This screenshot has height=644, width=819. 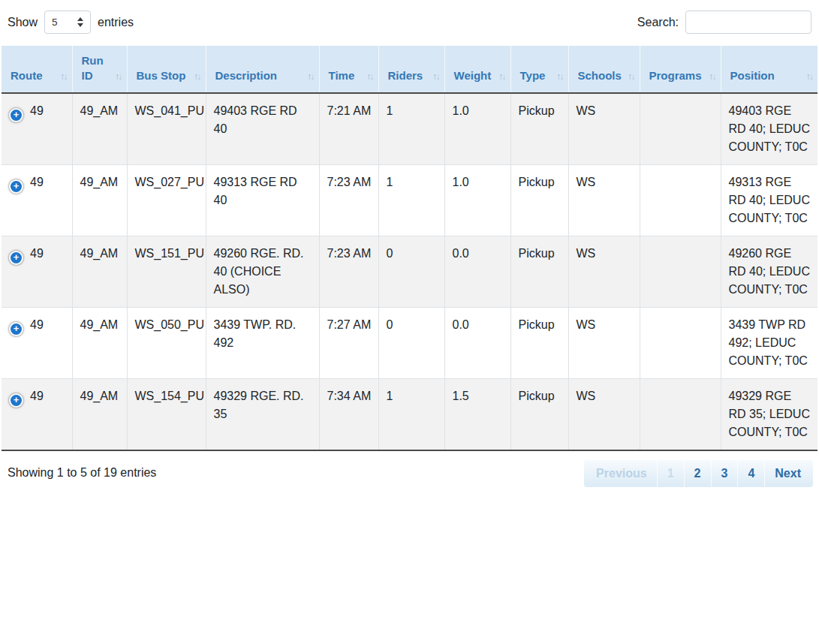 I want to click on search-input, so click(x=748, y=23).